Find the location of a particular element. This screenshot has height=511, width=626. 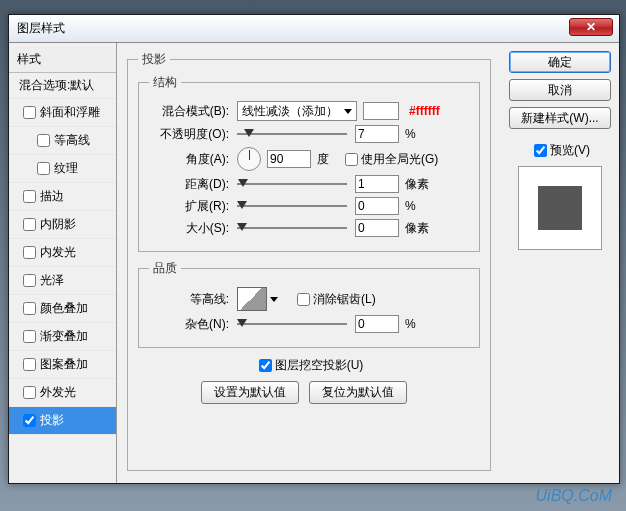

angle-label: 角度(A): is located at coordinates (193, 160).